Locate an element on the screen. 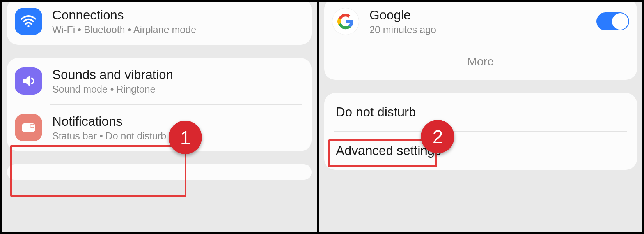 The height and width of the screenshot is (234, 644). row-sounds: Sounds and vibration Sound mode • Ringto… is located at coordinates (159, 81).